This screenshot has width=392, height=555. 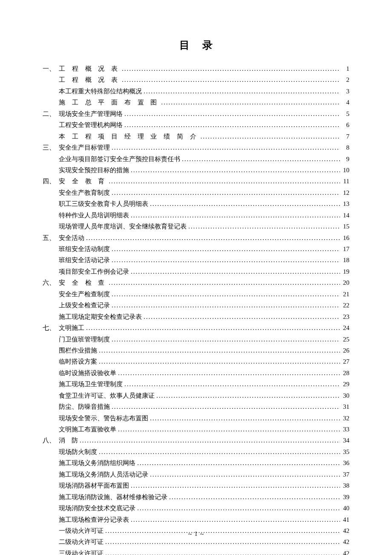 I want to click on toc-page-number: 9, so click(x=345, y=159).